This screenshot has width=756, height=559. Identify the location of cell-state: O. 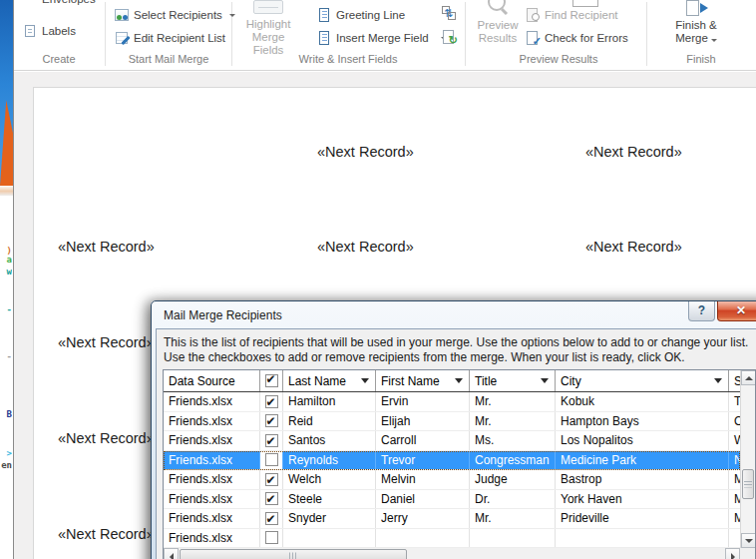
(734, 421).